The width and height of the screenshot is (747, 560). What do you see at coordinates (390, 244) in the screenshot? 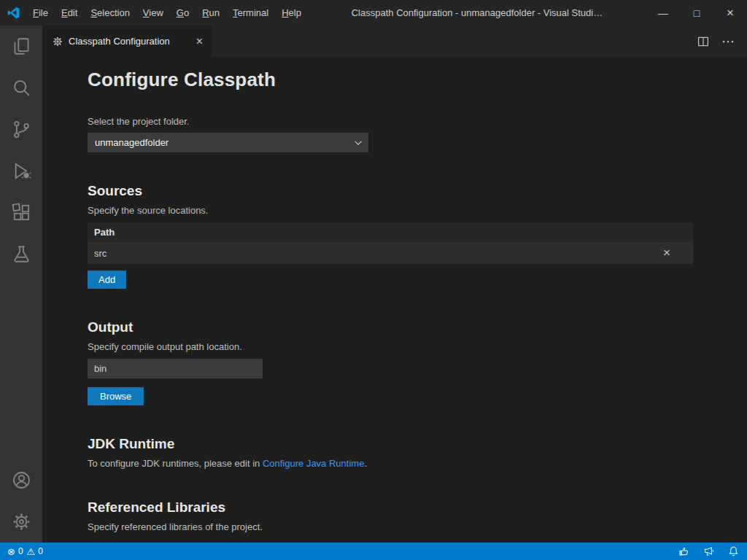
I see `sources-table: Path src ×` at bounding box center [390, 244].